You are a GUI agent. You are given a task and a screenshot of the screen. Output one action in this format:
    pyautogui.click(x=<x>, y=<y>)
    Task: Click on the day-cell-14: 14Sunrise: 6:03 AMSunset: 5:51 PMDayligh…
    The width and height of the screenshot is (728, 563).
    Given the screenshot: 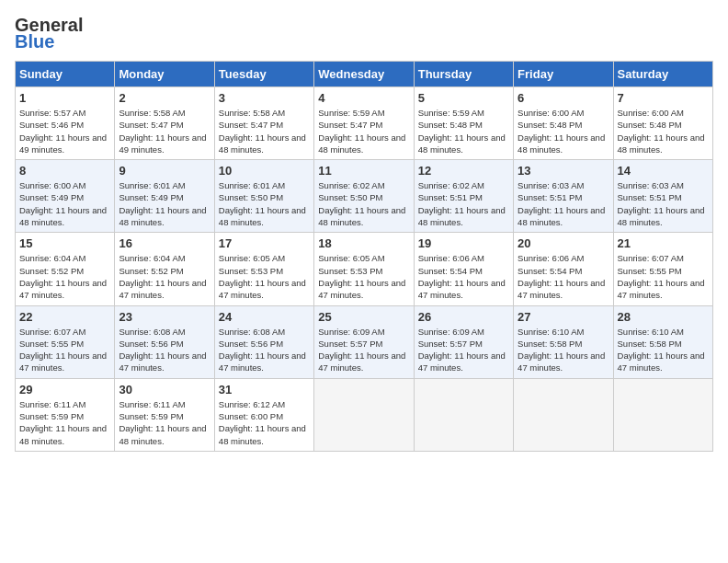 What is the action you would take?
    pyautogui.click(x=663, y=197)
    